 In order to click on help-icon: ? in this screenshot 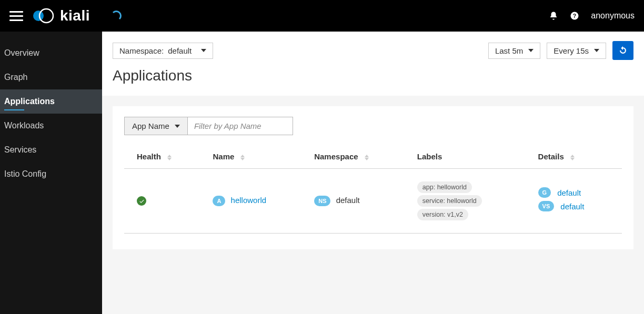, I will do `click(575, 16)`.